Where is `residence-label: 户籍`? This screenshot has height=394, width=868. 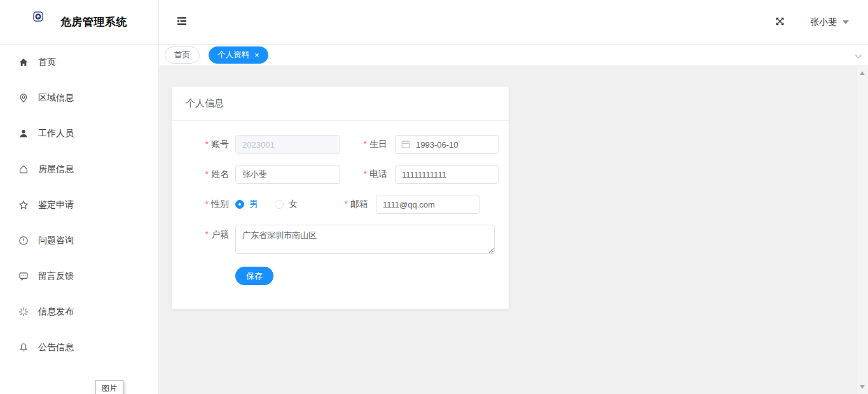 residence-label: 户籍 is located at coordinates (200, 235).